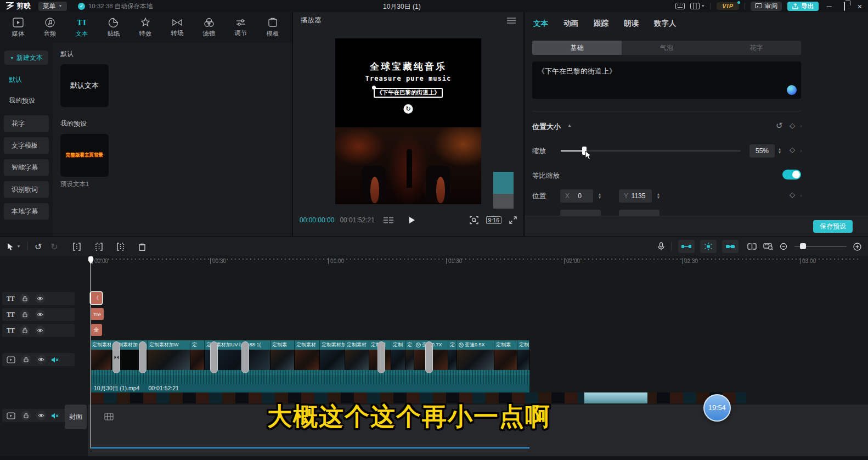 This screenshot has width=868, height=460. What do you see at coordinates (661, 246) in the screenshot?
I see `record-voiceover-button` at bounding box center [661, 246].